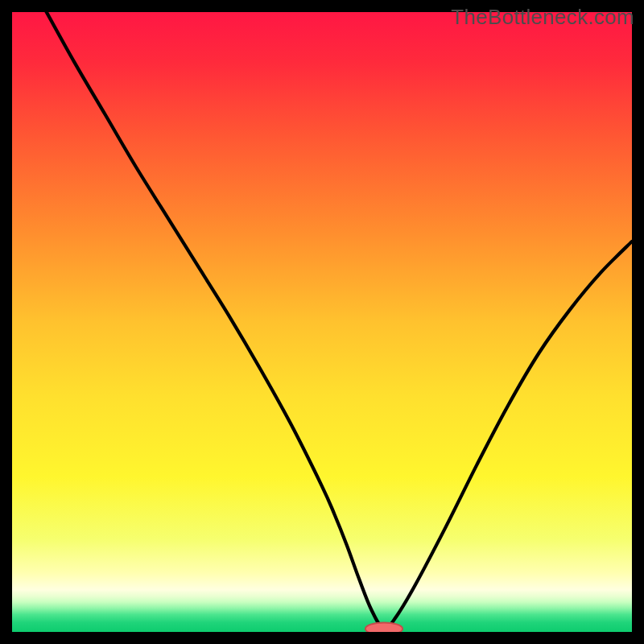  Describe the element at coordinates (384, 627) in the screenshot. I see `optimum-marker` at that location.